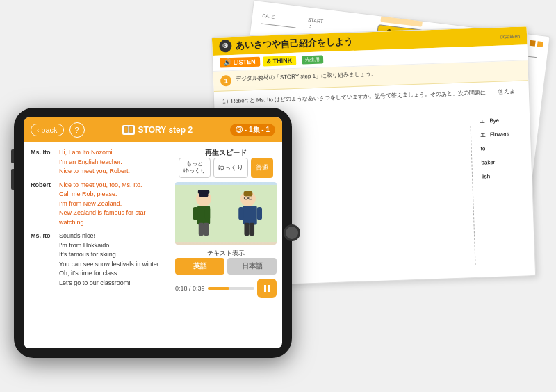 The width and height of the screenshot is (556, 392). Describe the element at coordinates (505, 176) in the screenshot. I see `answer-line-5: lish` at that location.